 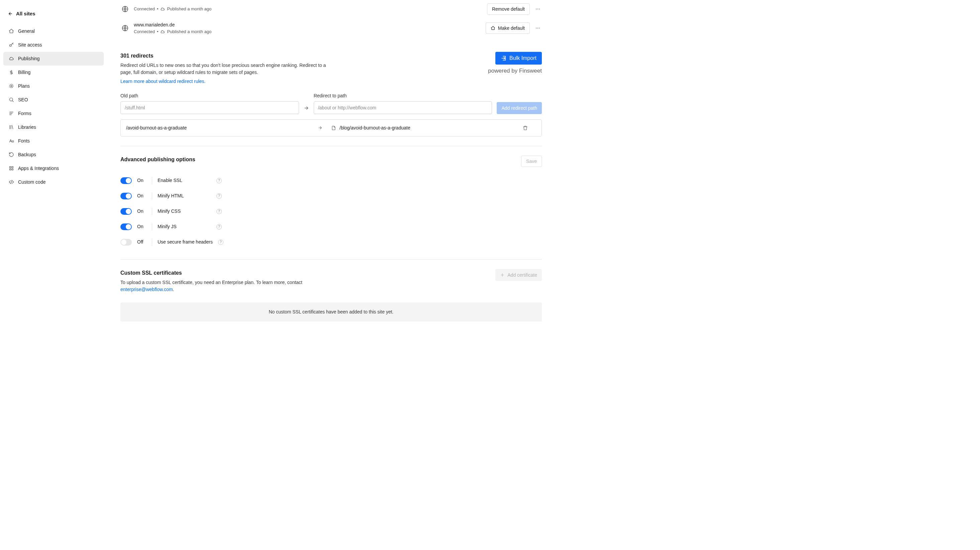 What do you see at coordinates (26, 31) in the screenshot?
I see `sidebar-item-label: General` at bounding box center [26, 31].